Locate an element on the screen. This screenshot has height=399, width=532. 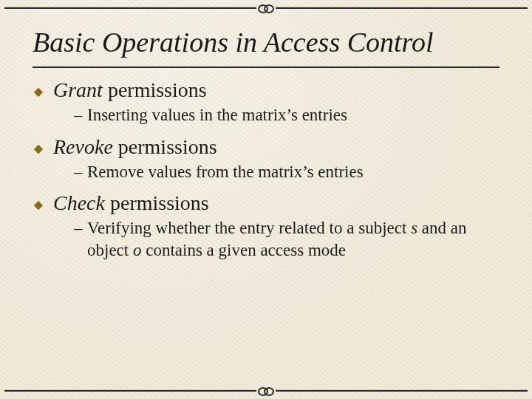
sub-text: contains a given access mode is located at coordinates (244, 250).